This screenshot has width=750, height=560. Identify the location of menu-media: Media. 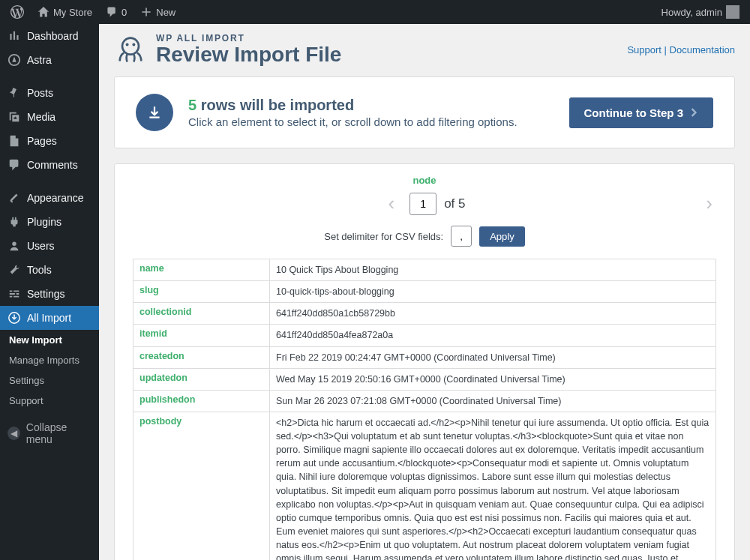
(50, 117).